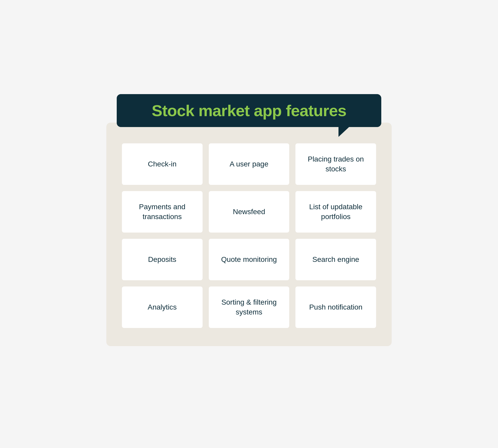  What do you see at coordinates (162, 260) in the screenshot?
I see `grid-item-deposits: Deposits` at bounding box center [162, 260].